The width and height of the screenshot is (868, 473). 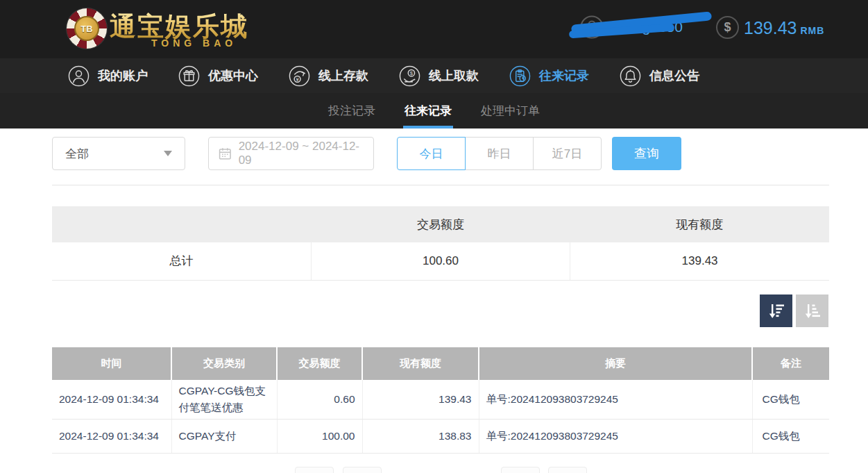 What do you see at coordinates (420, 400) in the screenshot?
I see `cell-balance: 139.43` at bounding box center [420, 400].